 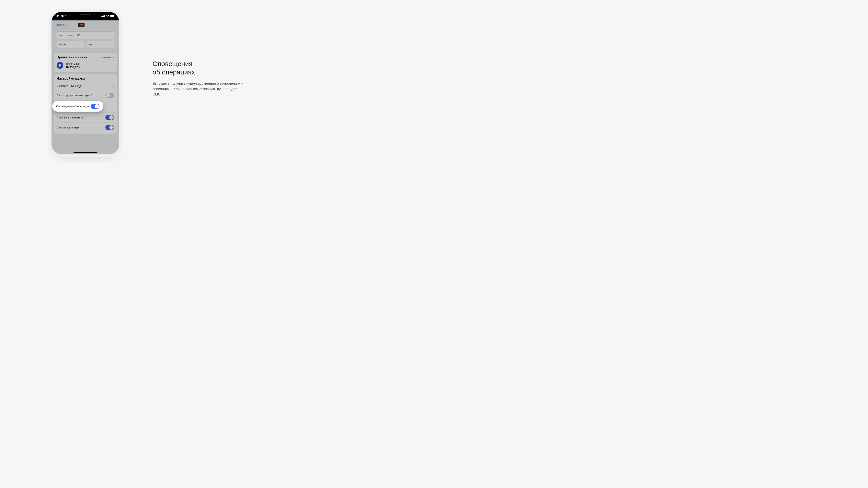 I want to click on settings-title: Настройки карты, so click(x=85, y=79).